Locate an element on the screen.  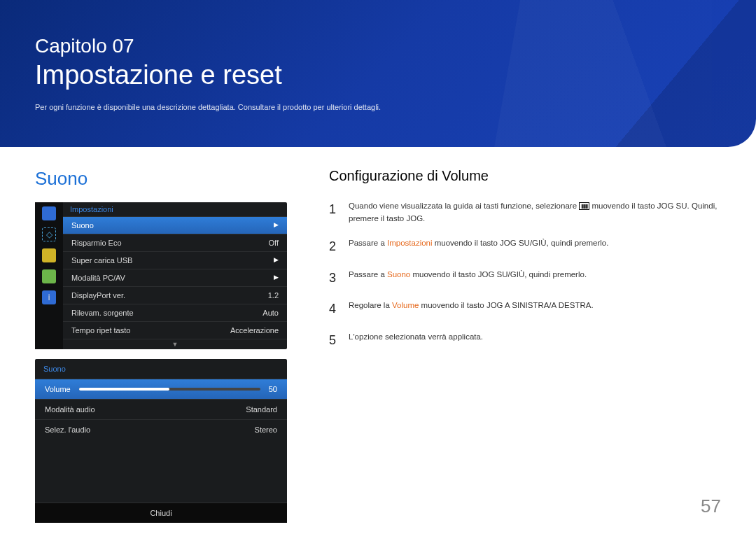
volume-slider is located at coordinates (169, 389).